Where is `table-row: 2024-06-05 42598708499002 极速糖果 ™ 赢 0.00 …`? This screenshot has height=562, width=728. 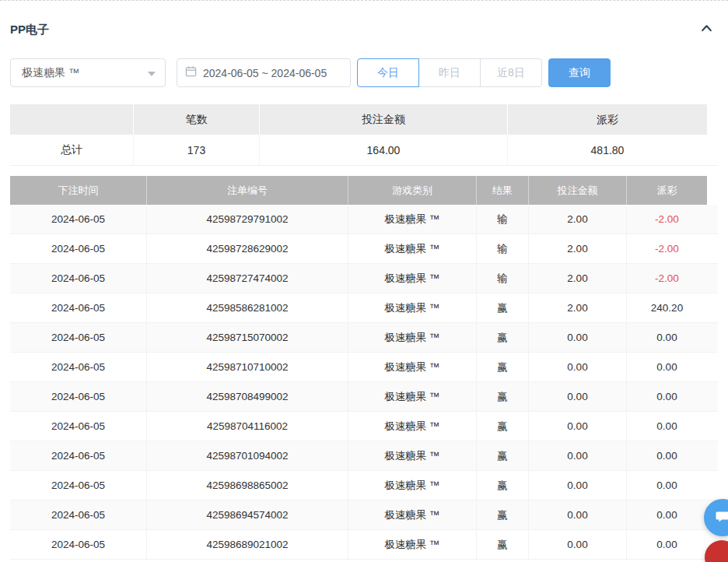 table-row: 2024-06-05 42598708499002 极速糖果 ™ 赢 0.00 … is located at coordinates (364, 397).